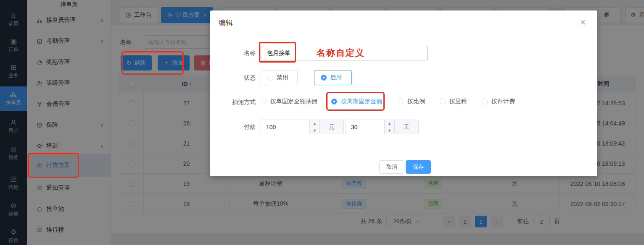 Image resolution: width=644 pixels, height=245 pixels. I want to click on cancel-button: 取消, so click(392, 167).